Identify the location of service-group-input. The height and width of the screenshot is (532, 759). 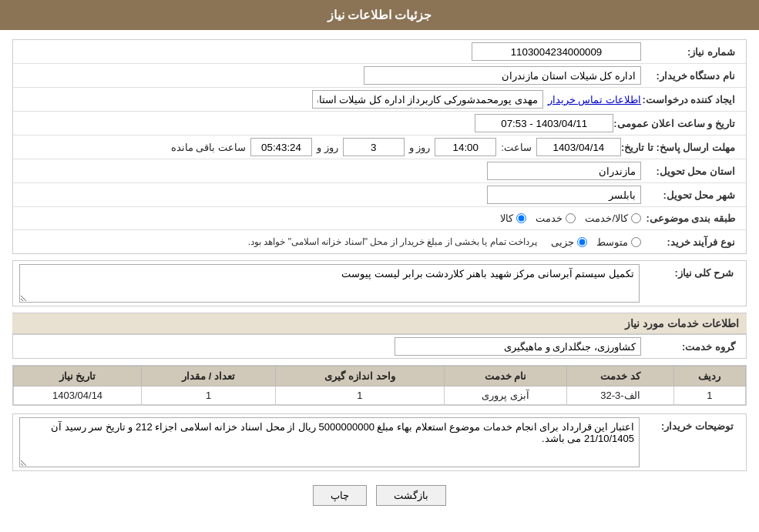
(518, 346).